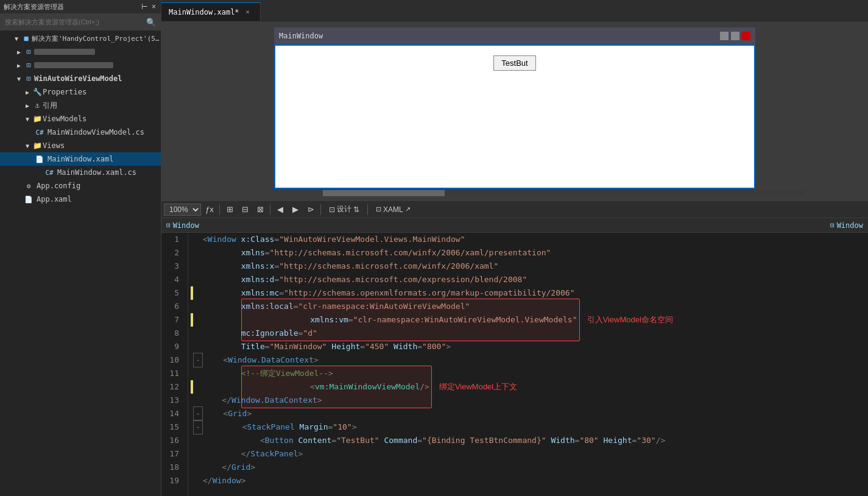  I want to click on project-main-icon: ⊡, so click(29, 79).